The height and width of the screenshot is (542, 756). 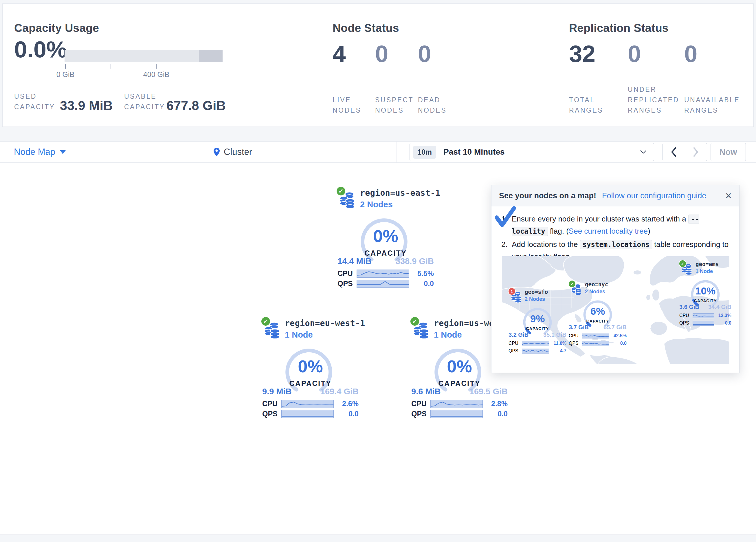 I want to click on chevron-right-icon, so click(x=696, y=152).